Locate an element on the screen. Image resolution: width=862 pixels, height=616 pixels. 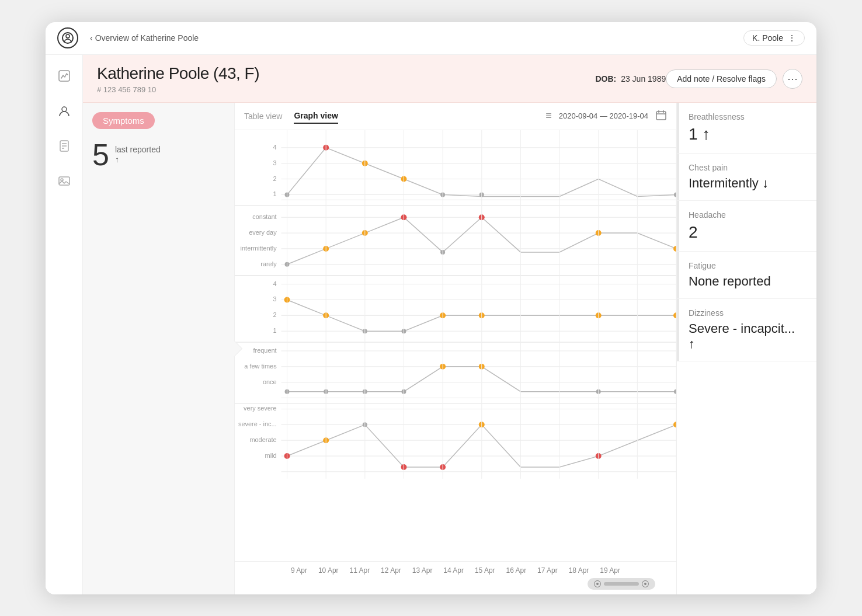
svg-text: once is located at coordinates (270, 381).